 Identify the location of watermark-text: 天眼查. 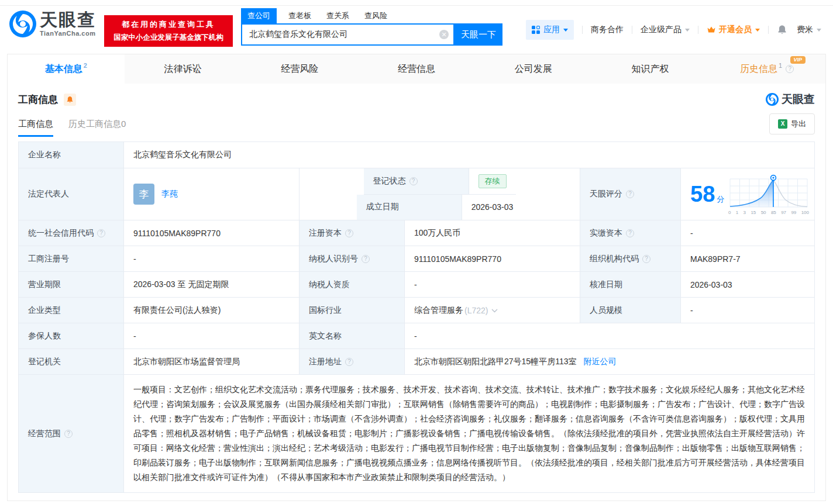
(798, 99).